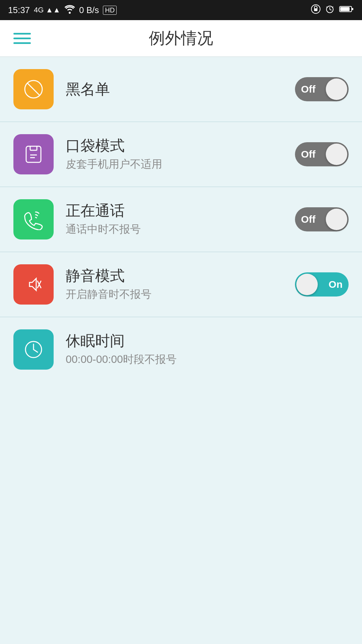 This screenshot has height=644, width=362. What do you see at coordinates (181, 10) in the screenshot?
I see `status-bar: 15:37 4G ▲▲ 0 B/s HD` at bounding box center [181, 10].